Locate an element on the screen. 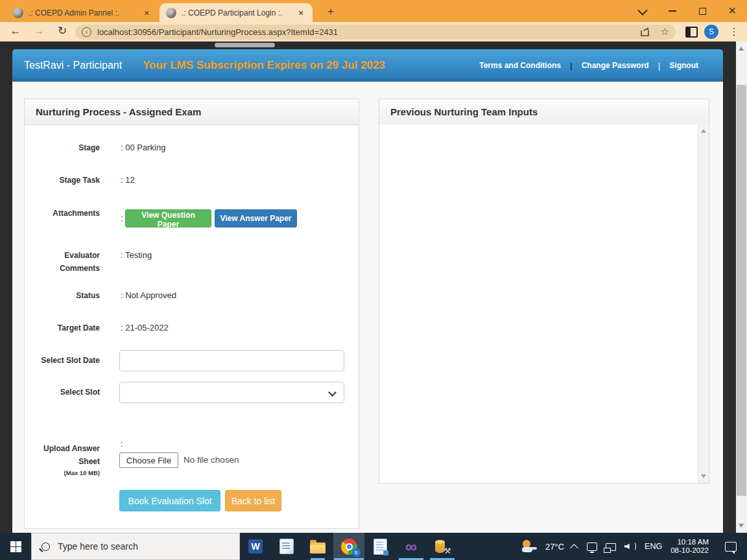 This screenshot has height=560, width=747. language-indicator: ENG is located at coordinates (654, 546).